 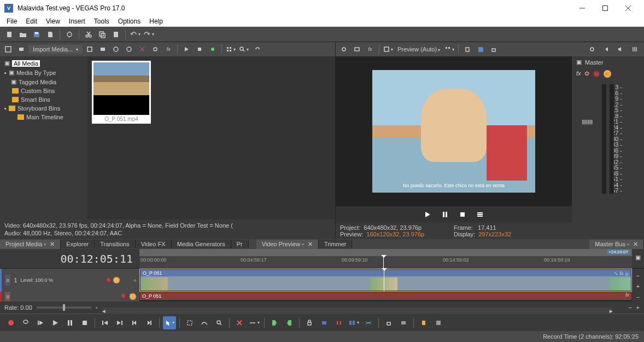 I want to click on event-fx-icon, so click(x=438, y=323).